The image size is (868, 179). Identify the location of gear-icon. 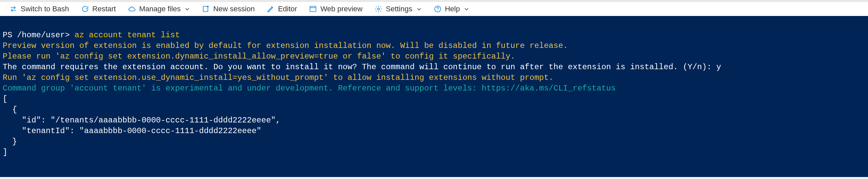
(378, 9).